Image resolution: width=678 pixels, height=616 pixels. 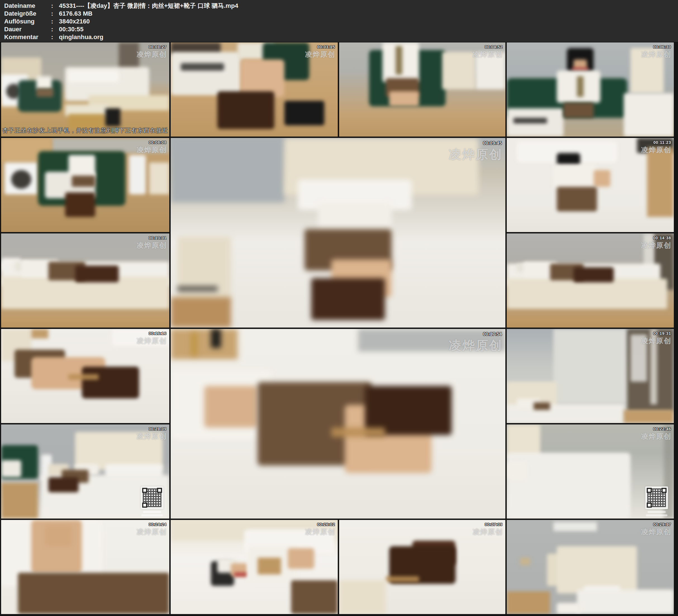 What do you see at coordinates (341, 13) in the screenshot?
I see `metadata-row: Dateigröße : 6176.63 MB` at bounding box center [341, 13].